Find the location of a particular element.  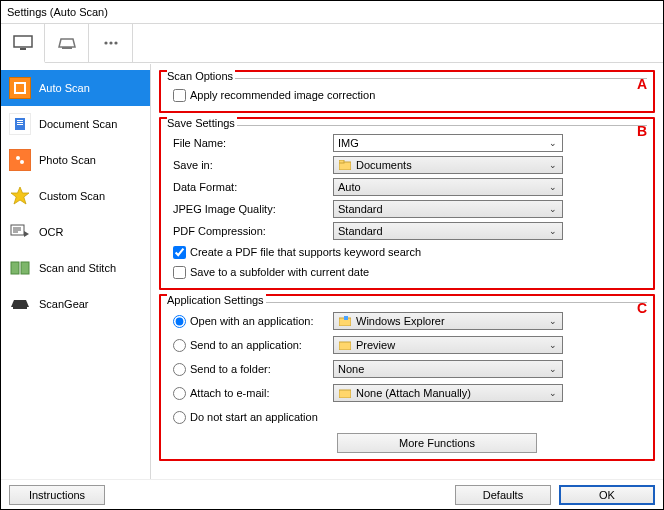

document-scan-icon is located at coordinates (20, 124).